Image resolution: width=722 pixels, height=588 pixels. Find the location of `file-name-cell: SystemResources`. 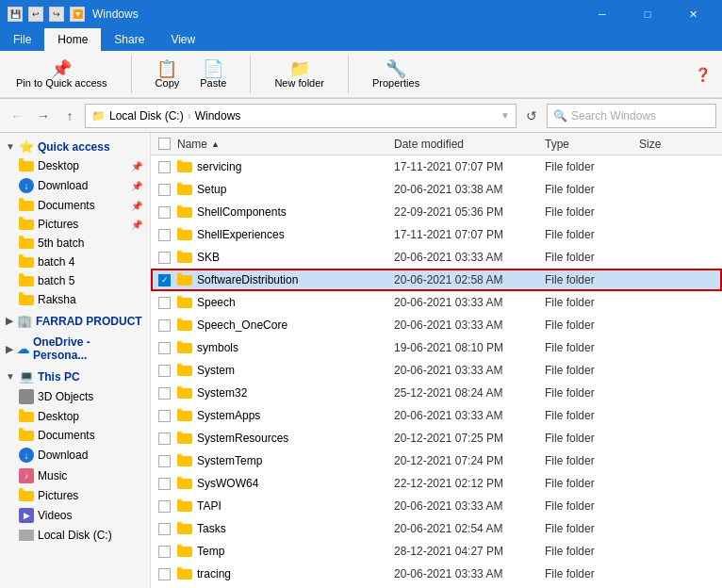

file-name-cell: SystemResources is located at coordinates (286, 438).